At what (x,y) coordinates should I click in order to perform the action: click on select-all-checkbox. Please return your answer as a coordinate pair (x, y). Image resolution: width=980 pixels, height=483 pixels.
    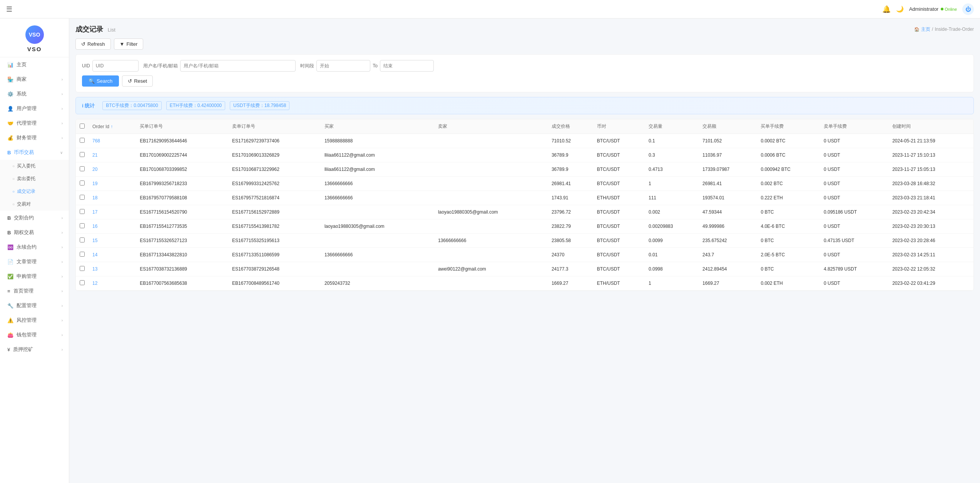
    Looking at the image, I should click on (82, 126).